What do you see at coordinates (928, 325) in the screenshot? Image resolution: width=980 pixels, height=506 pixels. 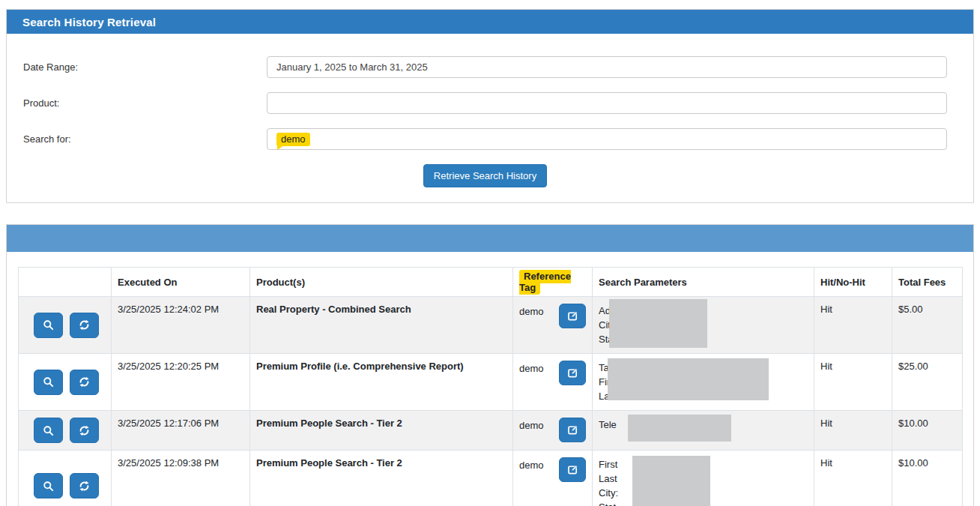 I see `total-fees-cell: $5.00` at bounding box center [928, 325].